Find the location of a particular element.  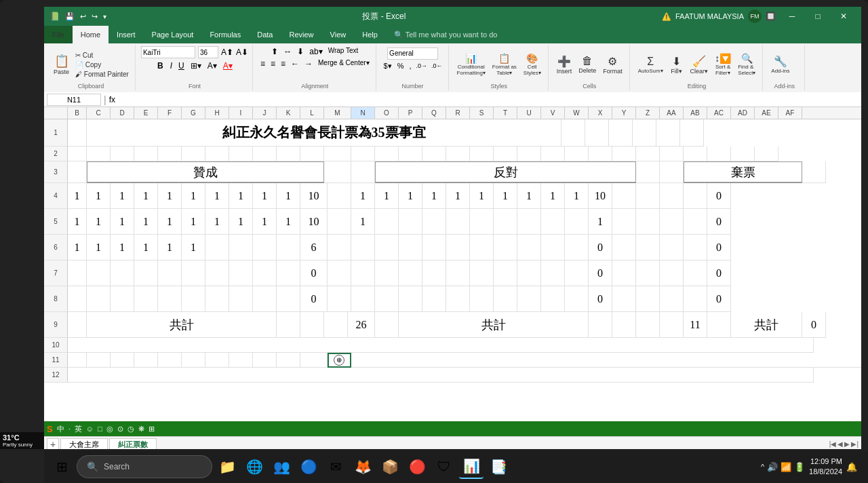

cell-z3 is located at coordinates (671, 172).